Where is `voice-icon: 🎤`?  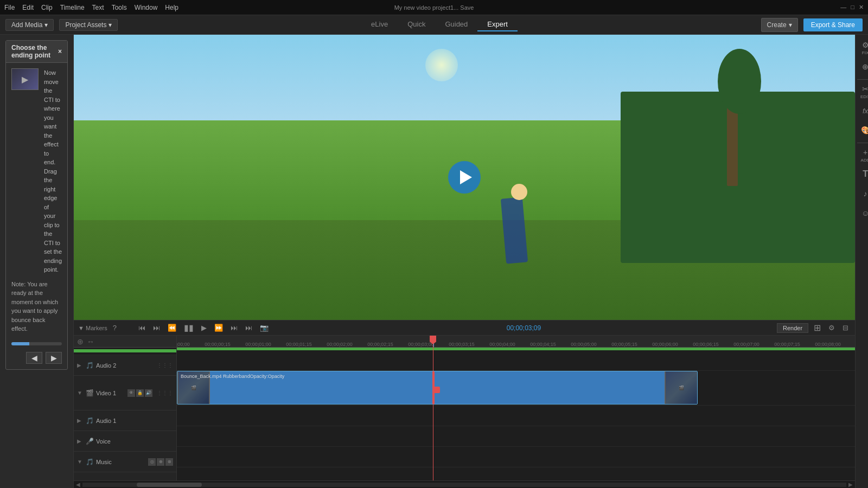 voice-icon: 🎤 is located at coordinates (90, 441).